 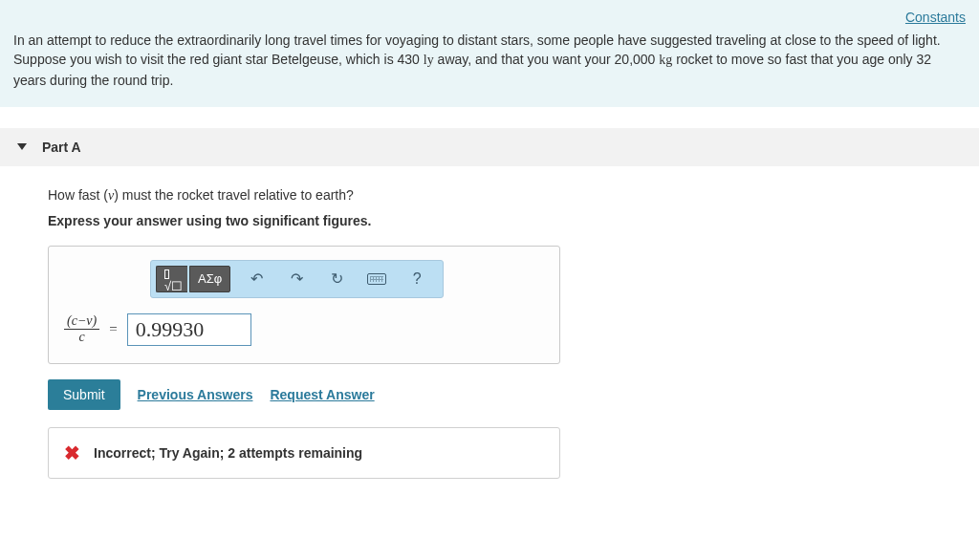 What do you see at coordinates (428, 59) in the screenshot?
I see `unit-ly: ly` at bounding box center [428, 59].